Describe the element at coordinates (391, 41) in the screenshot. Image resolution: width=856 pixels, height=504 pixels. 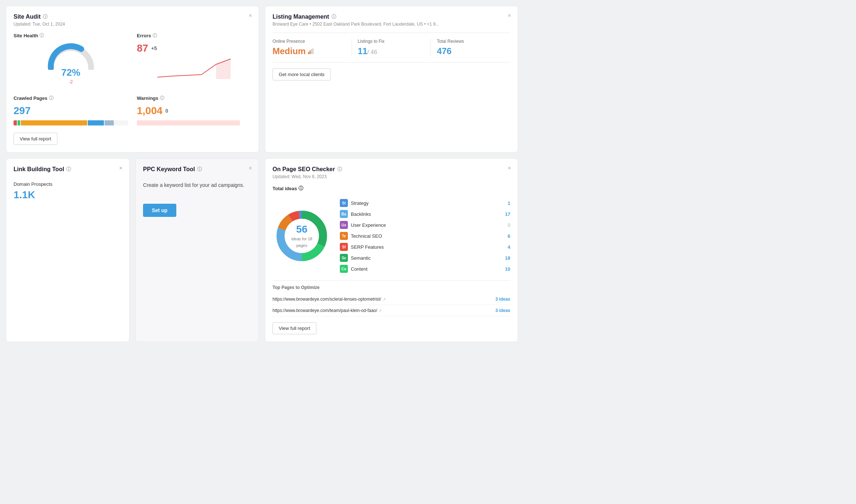
I see `listings-to-fix-label: Listings to Fix` at that location.